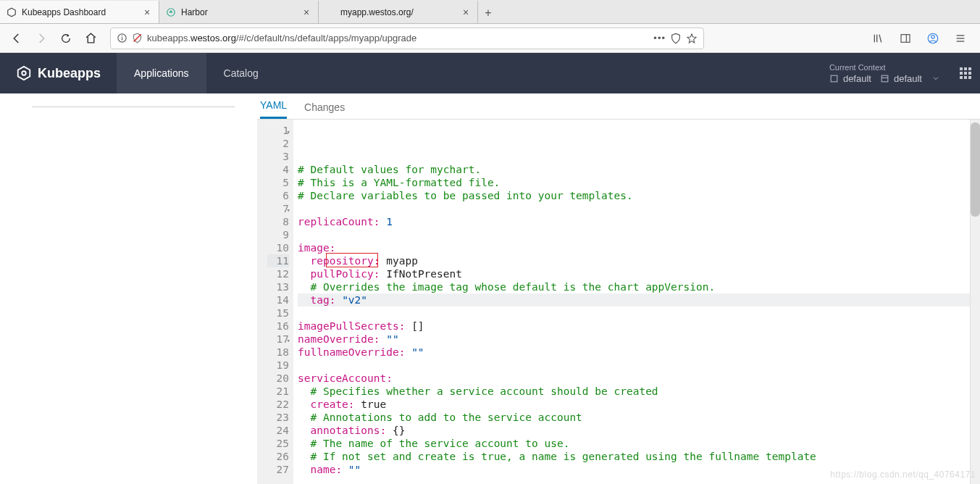  What do you see at coordinates (162, 73) in the screenshot?
I see `nav-label: Applications` at bounding box center [162, 73].